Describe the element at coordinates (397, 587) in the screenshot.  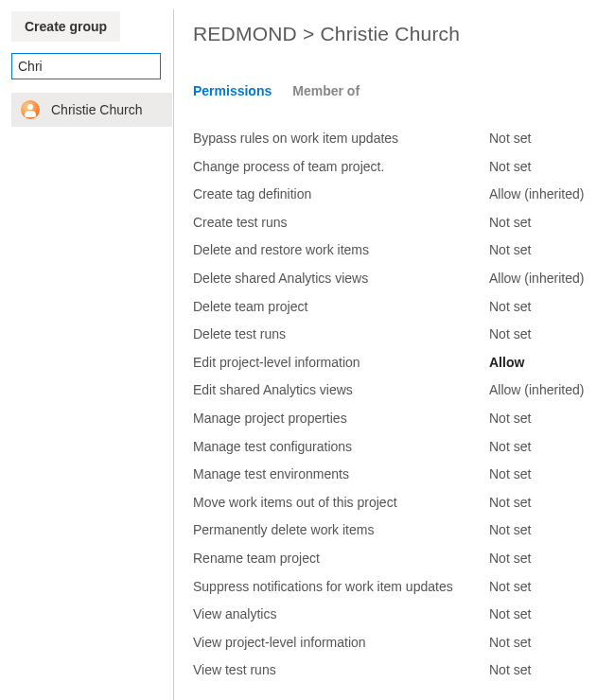
I see `permission-row: Suppress notifications for work item upd…` at that location.